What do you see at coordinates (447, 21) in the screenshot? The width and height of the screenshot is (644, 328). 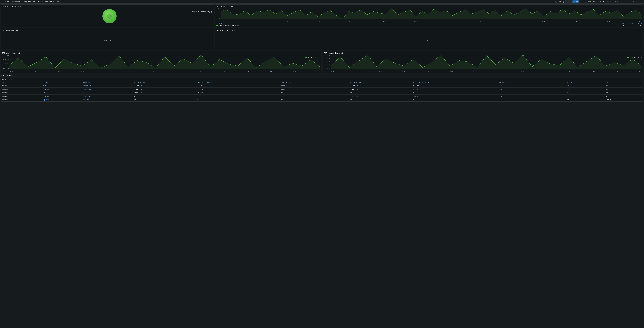 I see `x-tick: 12:25` at bounding box center [447, 21].